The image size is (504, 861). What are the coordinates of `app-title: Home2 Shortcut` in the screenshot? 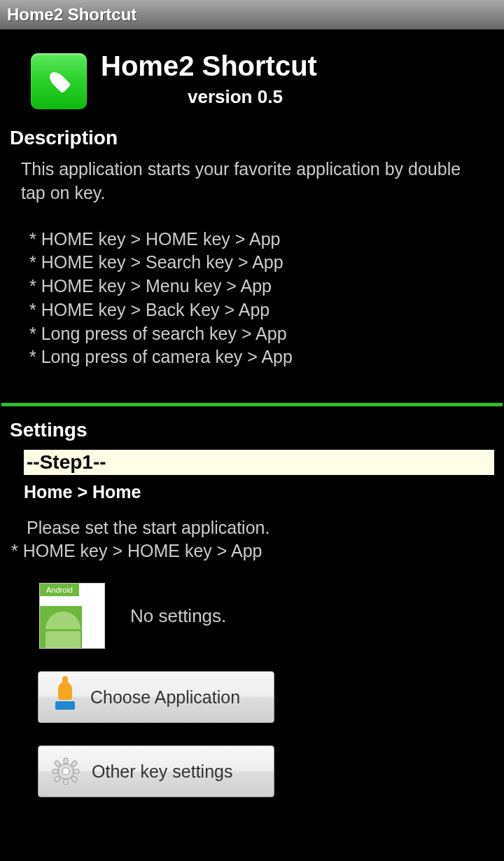 It's located at (302, 66).